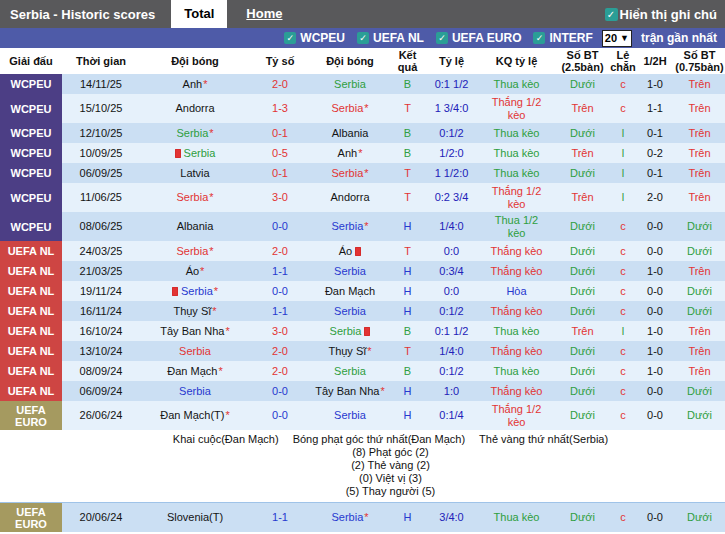 Image resolution: width=725 pixels, height=534 pixels. Describe the element at coordinates (196, 226) in the screenshot. I see `team-name: Albania` at that location.